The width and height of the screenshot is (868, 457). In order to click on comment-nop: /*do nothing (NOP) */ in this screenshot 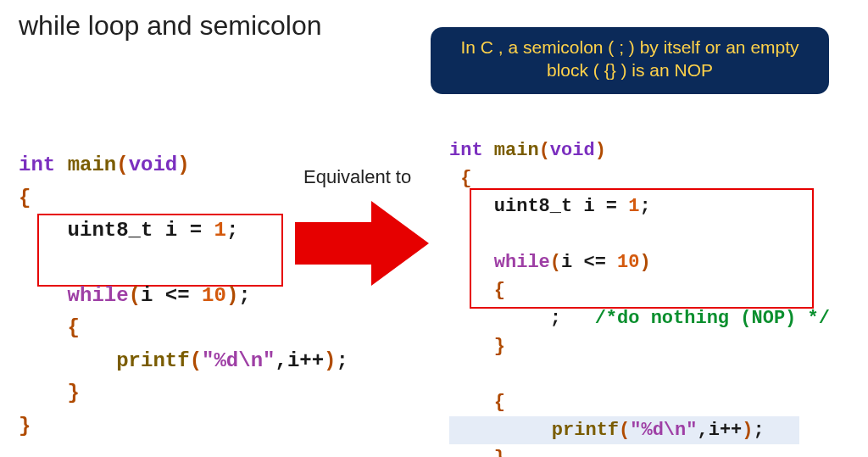, I will do `click(712, 319)`.